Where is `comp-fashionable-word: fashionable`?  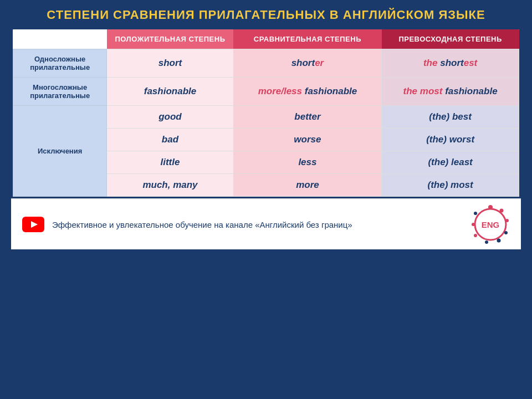
comp-fashionable-word: fashionable is located at coordinates (331, 91).